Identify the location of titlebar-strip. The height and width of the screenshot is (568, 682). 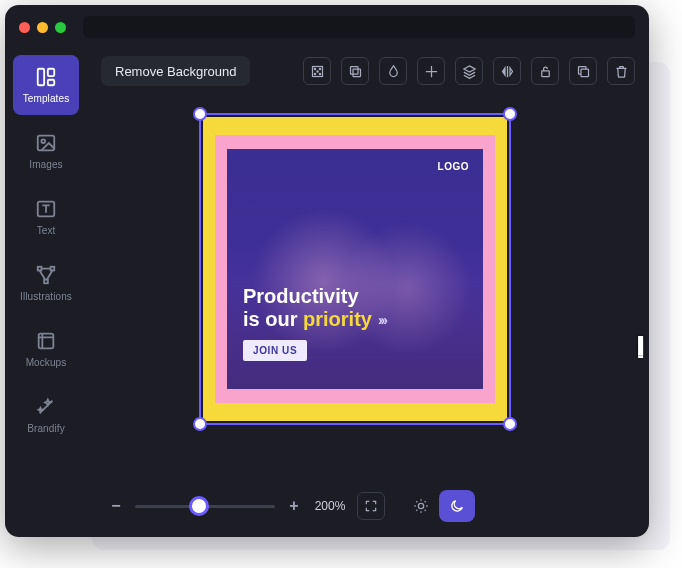
(359, 27).